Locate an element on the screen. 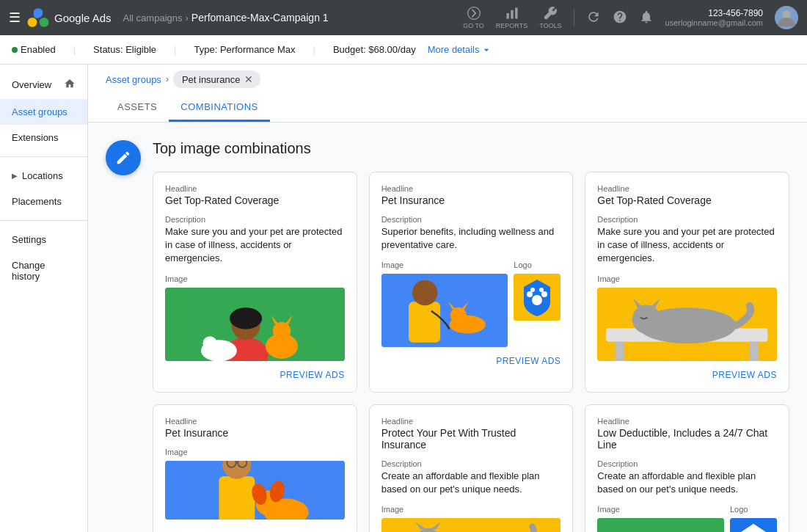  sidebar-item-locations: ▶ Locations is located at coordinates (44, 176).